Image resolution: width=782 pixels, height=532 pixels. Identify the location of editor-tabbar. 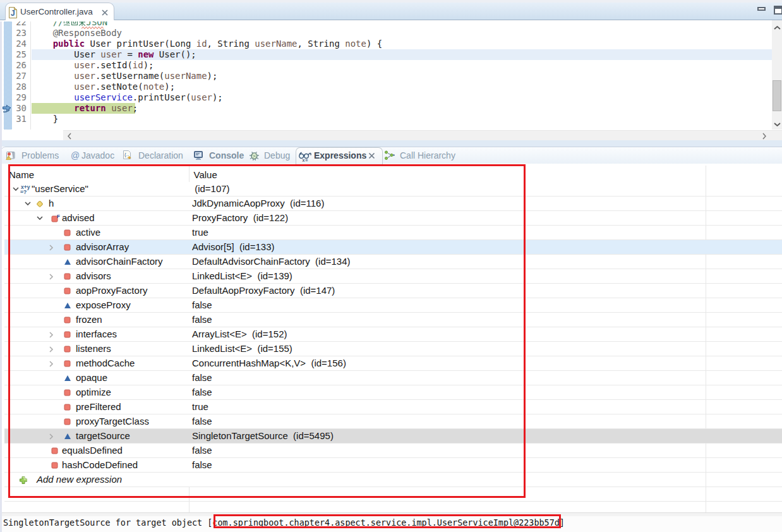
(391, 11).